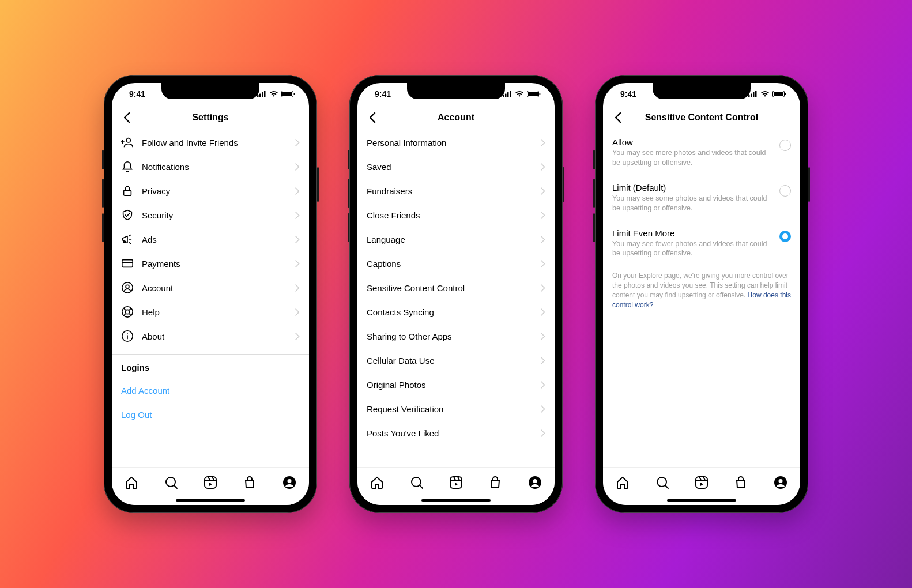  What do you see at coordinates (702, 153) in the screenshot?
I see `option-allow: Allow You may see more photos and videos…` at bounding box center [702, 153].